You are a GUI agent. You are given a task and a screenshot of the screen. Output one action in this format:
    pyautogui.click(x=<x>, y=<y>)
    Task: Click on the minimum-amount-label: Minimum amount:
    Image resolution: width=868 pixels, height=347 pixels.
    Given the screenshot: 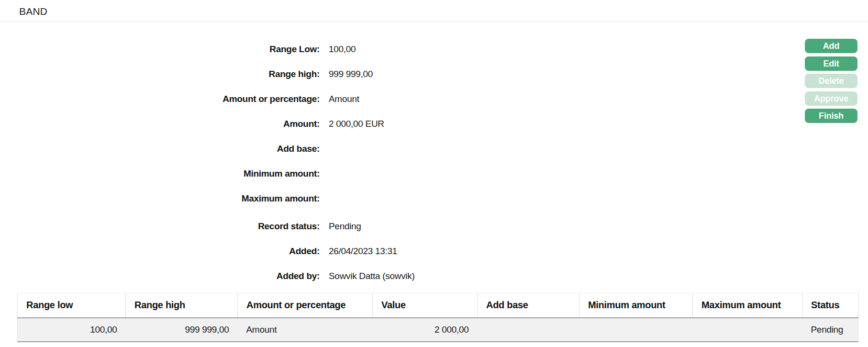 What is the action you would take?
    pyautogui.click(x=160, y=174)
    